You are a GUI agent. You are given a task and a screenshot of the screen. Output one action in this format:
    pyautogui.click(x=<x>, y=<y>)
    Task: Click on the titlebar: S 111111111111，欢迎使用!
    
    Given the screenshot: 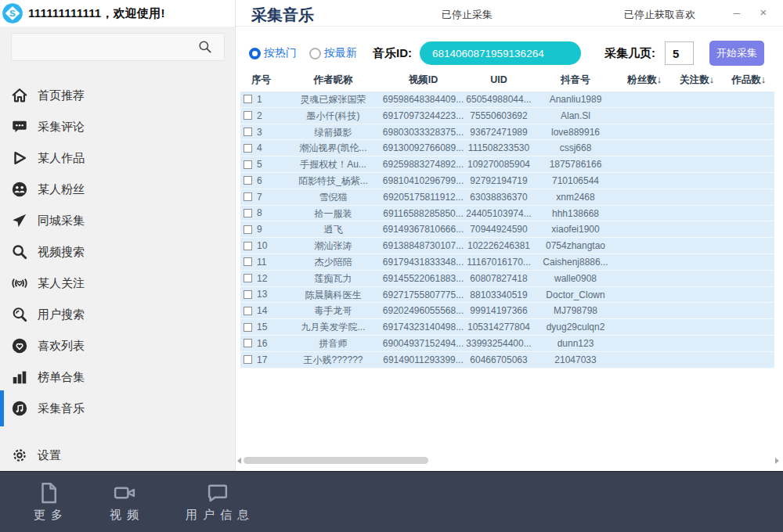 What is the action you would take?
    pyautogui.click(x=117, y=13)
    